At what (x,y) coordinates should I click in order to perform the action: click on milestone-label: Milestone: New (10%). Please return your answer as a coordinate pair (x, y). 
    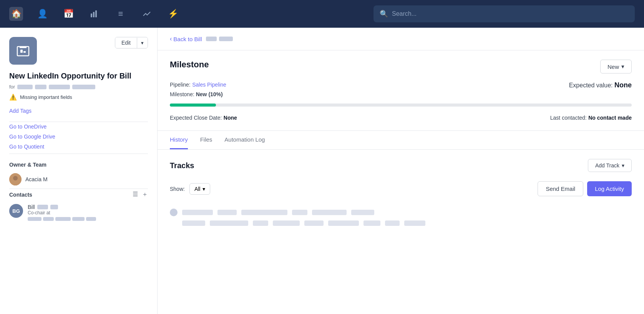
    Looking at the image, I should click on (198, 94).